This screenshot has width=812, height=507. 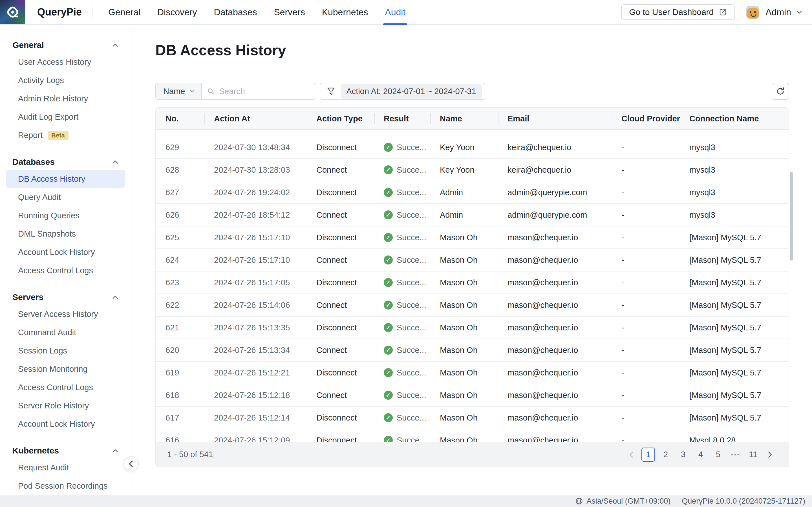 What do you see at coordinates (780, 91) in the screenshot?
I see `refresh-button` at bounding box center [780, 91].